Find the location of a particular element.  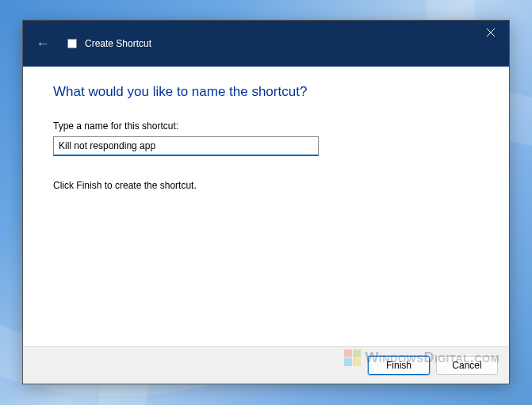

page-heading: What would you like to name the shortcut… is located at coordinates (266, 92).